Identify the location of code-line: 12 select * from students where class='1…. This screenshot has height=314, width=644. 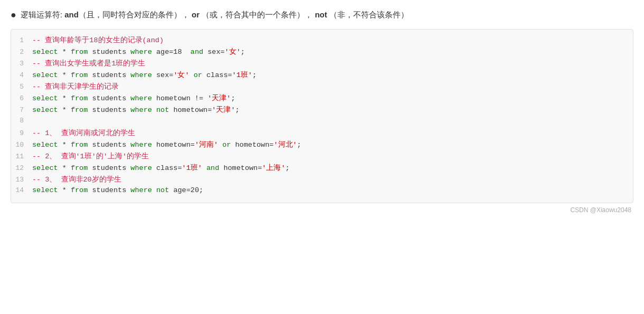
(322, 168).